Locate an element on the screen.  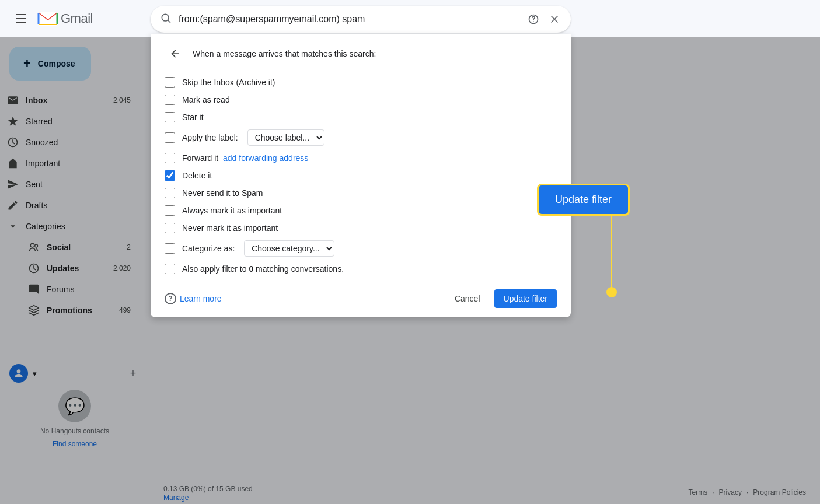
update-filter-button: Update filter is located at coordinates (525, 299).